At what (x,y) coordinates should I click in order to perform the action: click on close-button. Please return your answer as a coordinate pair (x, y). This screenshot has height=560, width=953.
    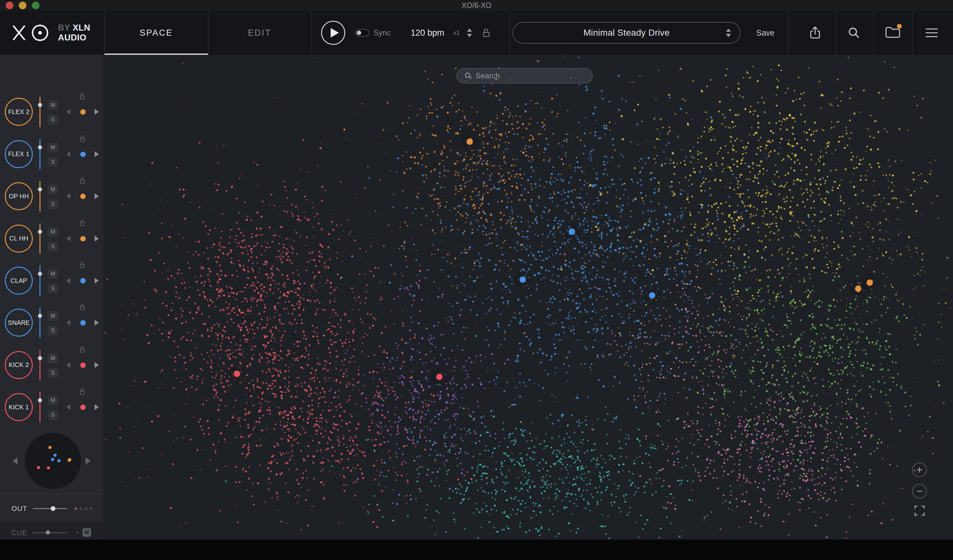
    Looking at the image, I should click on (9, 5).